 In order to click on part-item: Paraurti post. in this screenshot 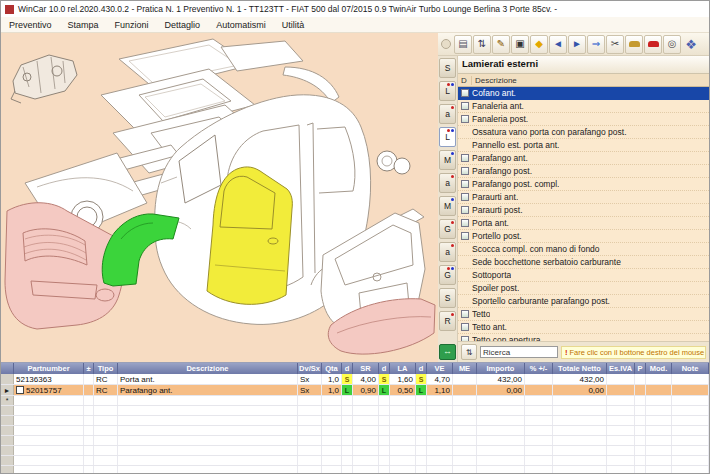, I will do `click(584, 210)`.